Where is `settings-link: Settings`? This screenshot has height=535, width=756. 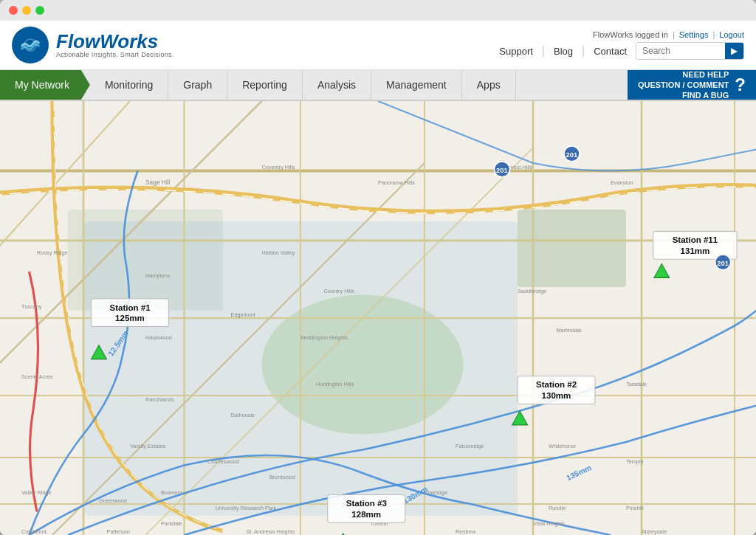 settings-link: Settings is located at coordinates (694, 35).